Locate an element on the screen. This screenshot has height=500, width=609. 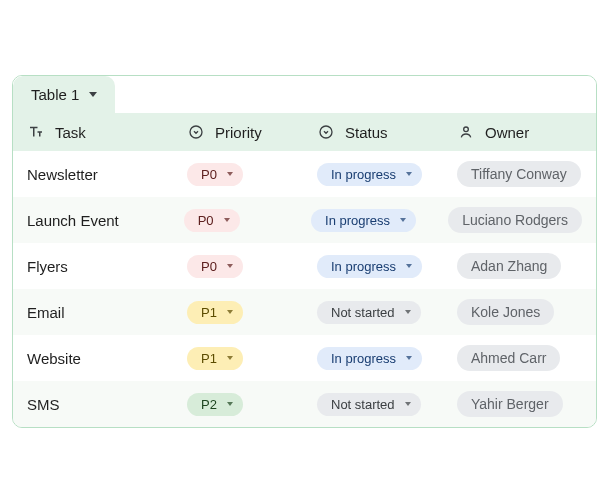
owner-name: Kole Jones is located at coordinates (506, 312).